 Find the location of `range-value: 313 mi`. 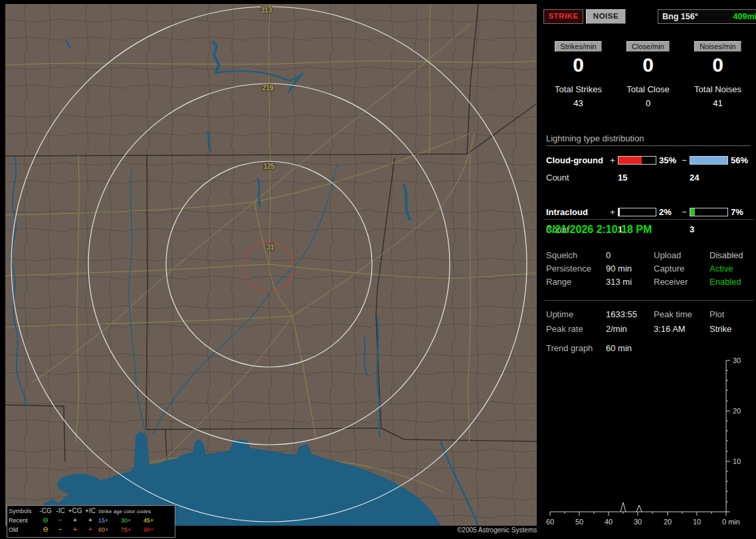

range-value: 313 mi is located at coordinates (630, 281).